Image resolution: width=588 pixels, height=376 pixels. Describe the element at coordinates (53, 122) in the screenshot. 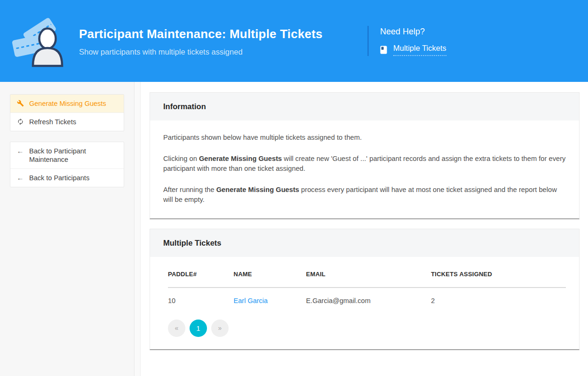

I see `sidebar-item-label: Refresh Tickets` at that location.